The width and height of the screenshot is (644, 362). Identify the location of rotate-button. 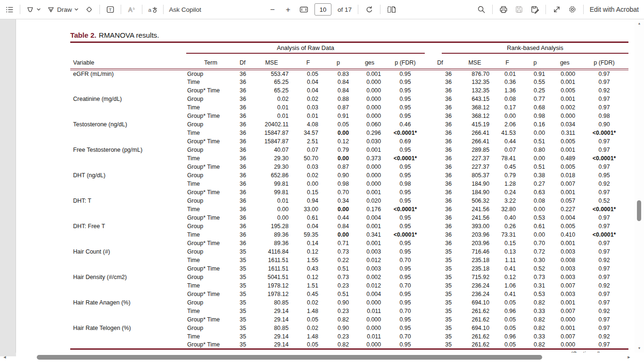
(369, 9).